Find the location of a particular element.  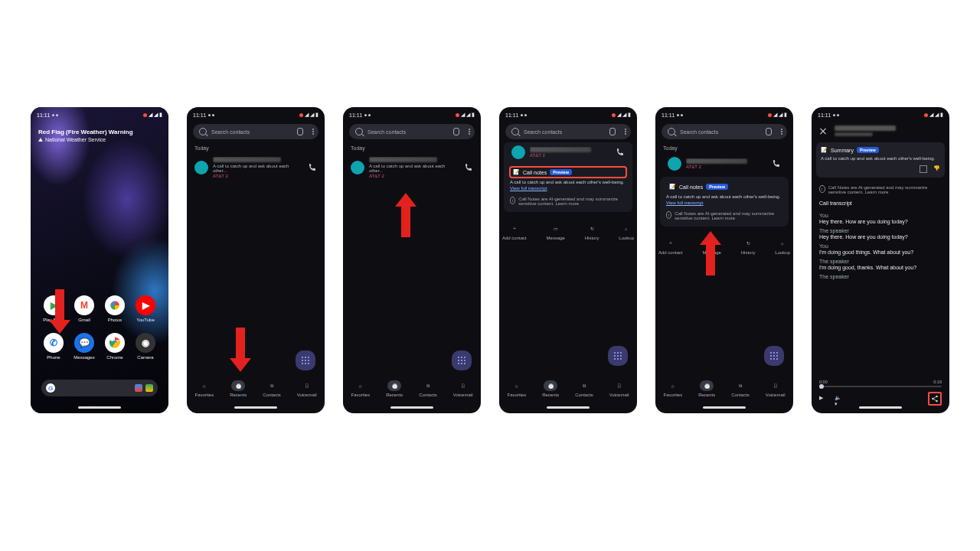

close-icon is located at coordinates (823, 131).